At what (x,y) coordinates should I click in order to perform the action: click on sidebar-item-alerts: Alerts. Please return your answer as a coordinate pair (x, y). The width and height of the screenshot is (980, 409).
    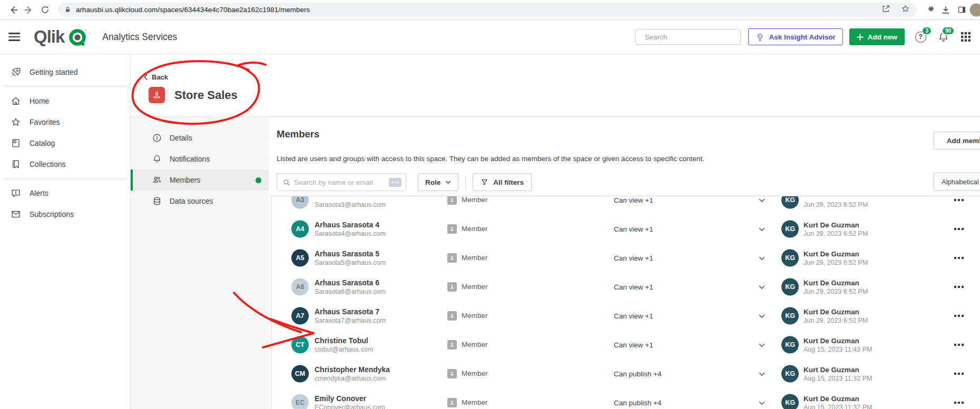
    Looking at the image, I should click on (65, 193).